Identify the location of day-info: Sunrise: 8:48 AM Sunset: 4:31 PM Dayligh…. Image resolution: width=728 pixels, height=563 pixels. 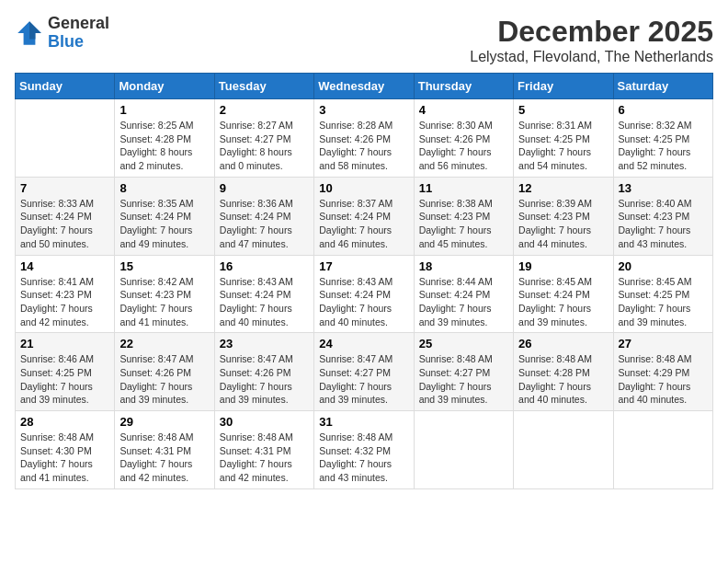
(164, 458).